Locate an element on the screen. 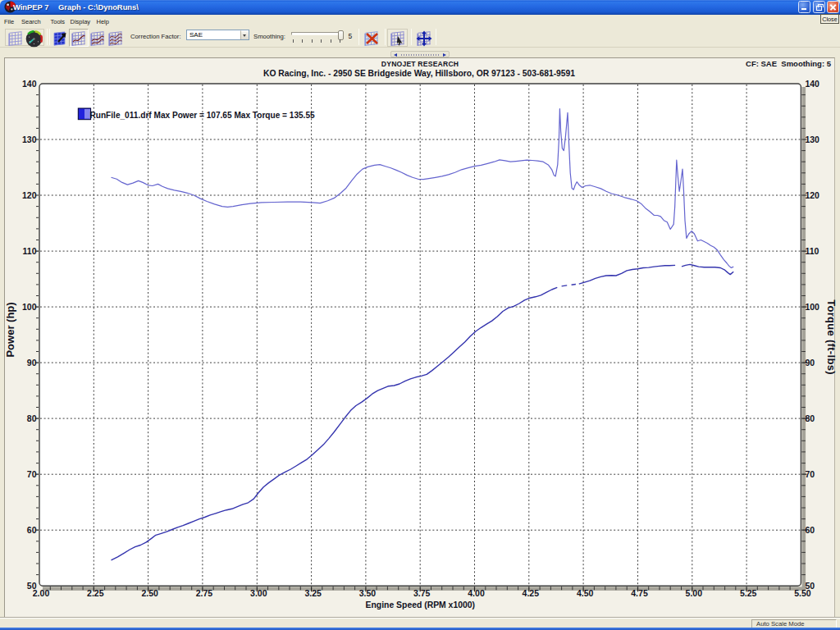  svg-text: Torque (ft-lbs) is located at coordinates (832, 337).